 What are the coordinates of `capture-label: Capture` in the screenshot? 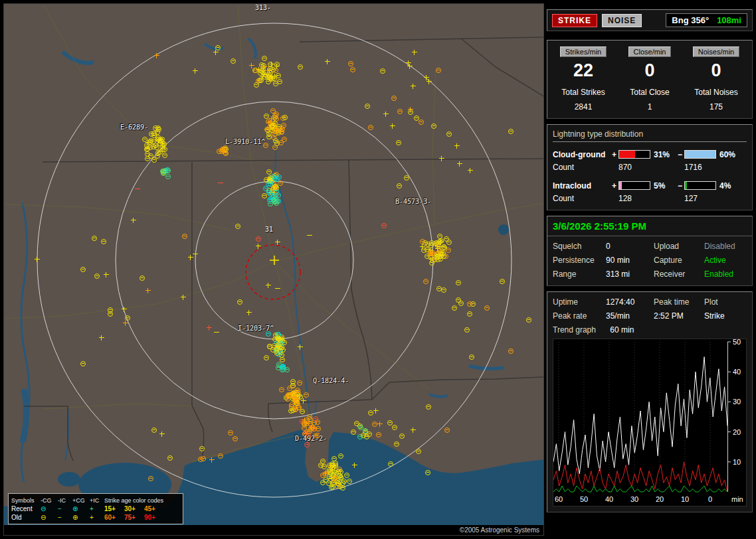 It's located at (679, 260).